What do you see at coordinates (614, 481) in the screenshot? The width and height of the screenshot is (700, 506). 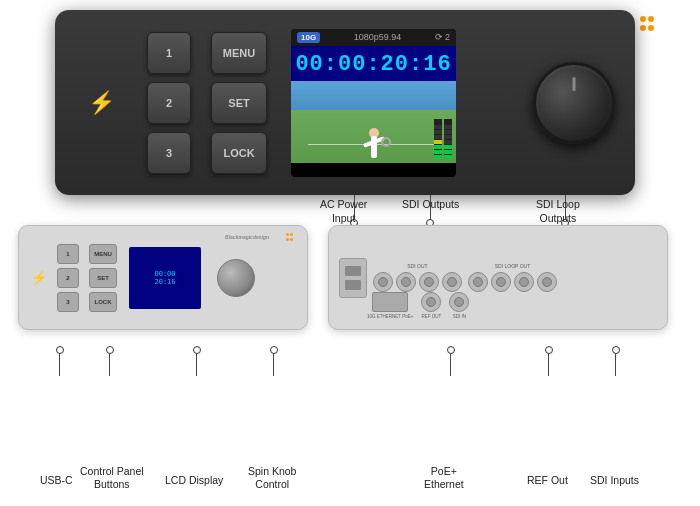 I see `sdi-inputs-label: SDI Inputs` at bounding box center [614, 481].